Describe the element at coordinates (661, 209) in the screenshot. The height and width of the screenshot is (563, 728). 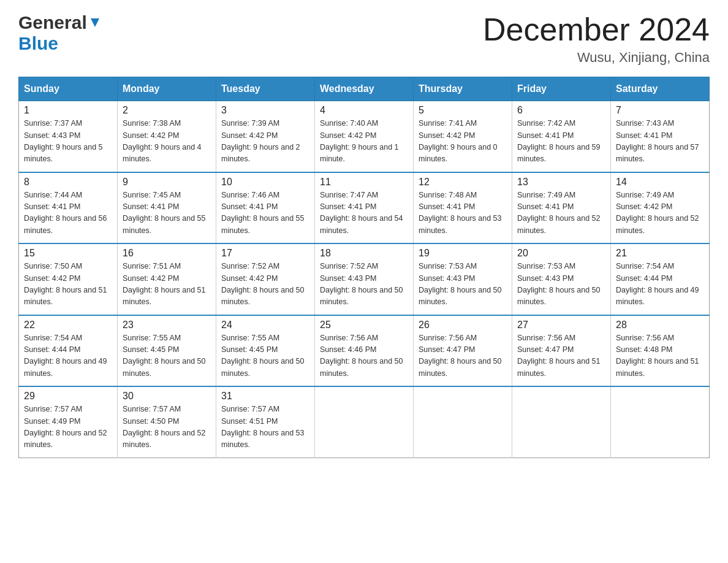
I see `calendar-cell: 14Sunrise: 7:49 AMSunset: 4:42 PMDayligh…` at that location.